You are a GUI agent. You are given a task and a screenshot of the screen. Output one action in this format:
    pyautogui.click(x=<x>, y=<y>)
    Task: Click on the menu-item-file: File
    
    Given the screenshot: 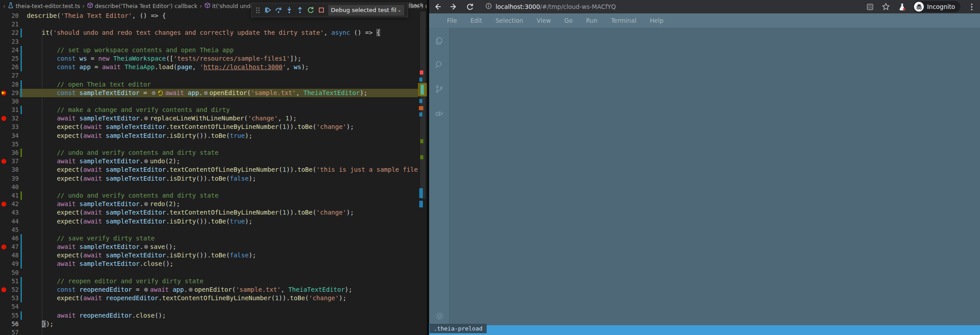 What is the action you would take?
    pyautogui.click(x=452, y=21)
    